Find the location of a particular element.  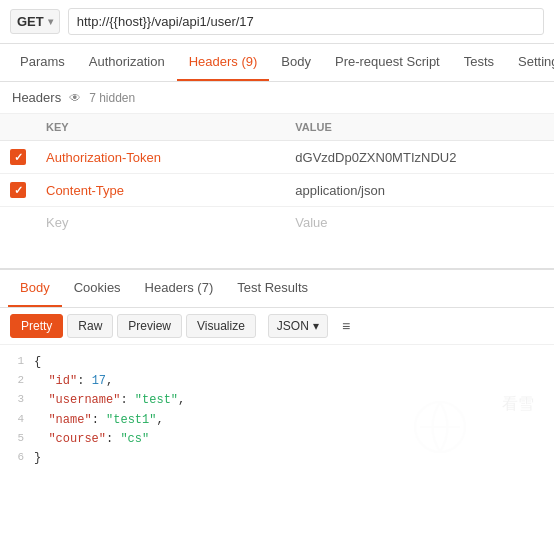

line-num-3: 3 is located at coordinates (19, 400).